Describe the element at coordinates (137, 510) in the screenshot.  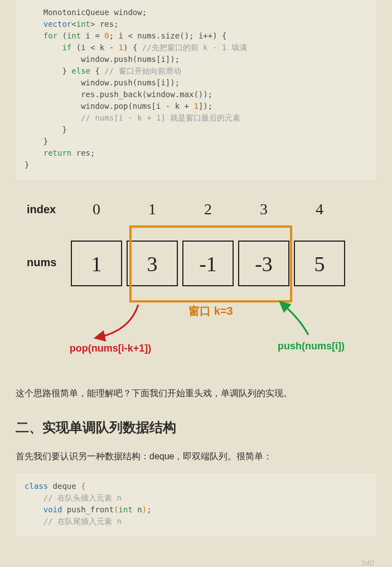
I see `code-token: n` at that location.